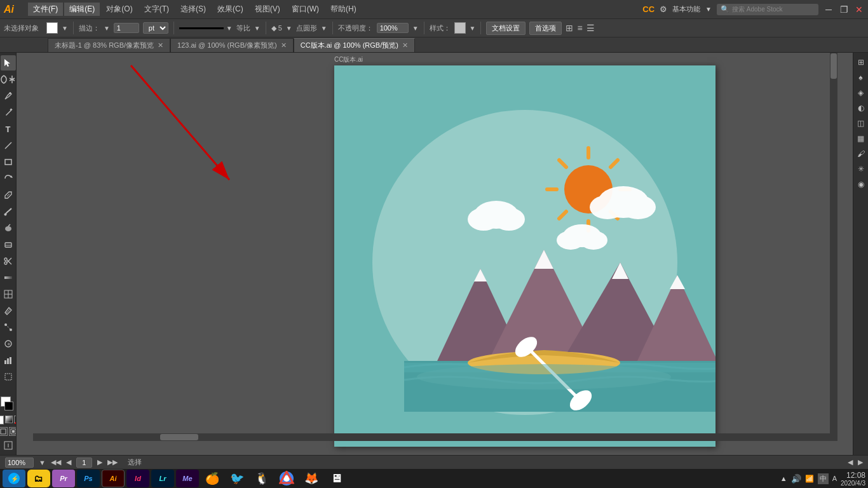 This screenshot has width=868, height=488. Describe the element at coordinates (850, 463) in the screenshot. I see `nav-left-arrow: ◀` at that location.